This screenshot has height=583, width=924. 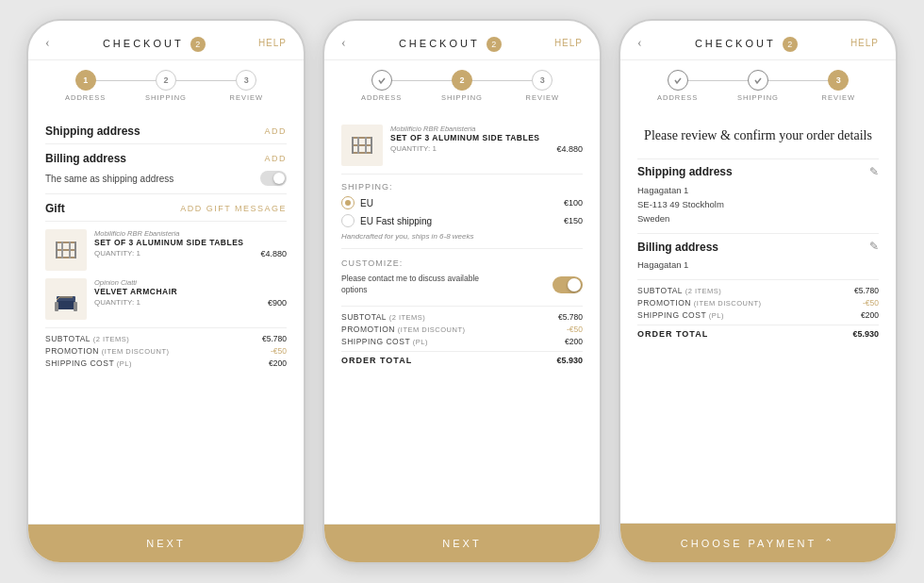 I want to click on step-address-3: ADDRESS, so click(x=677, y=86).